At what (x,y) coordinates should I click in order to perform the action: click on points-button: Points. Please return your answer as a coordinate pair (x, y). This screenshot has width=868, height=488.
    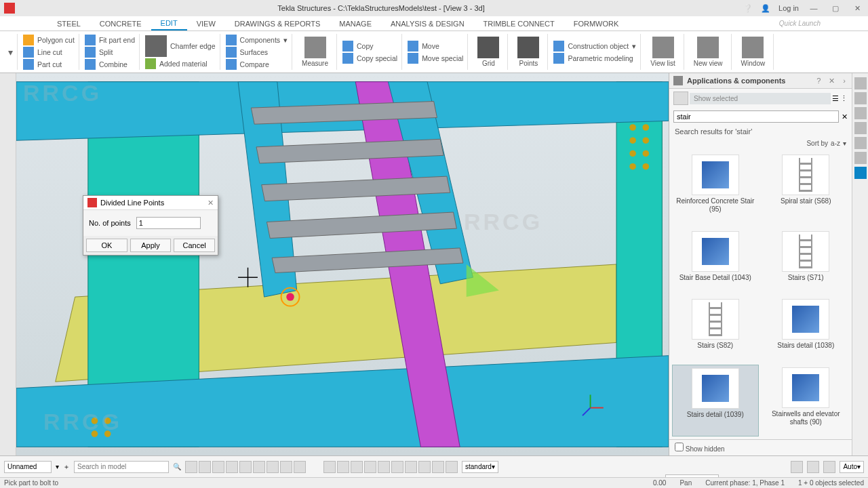
    Looking at the image, I should click on (528, 52).